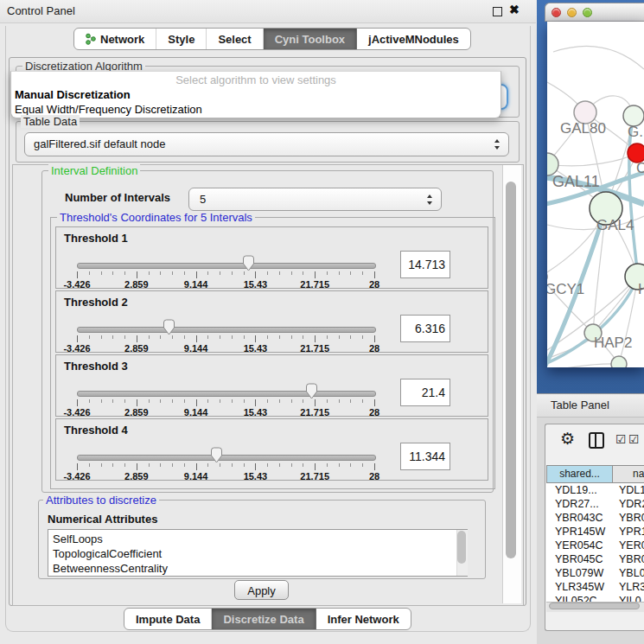 Image resolution: width=644 pixels, height=644 pixels. What do you see at coordinates (256, 80) in the screenshot?
I see `algorithm-placeholder-option: Select algorithm to view settings` at bounding box center [256, 80].